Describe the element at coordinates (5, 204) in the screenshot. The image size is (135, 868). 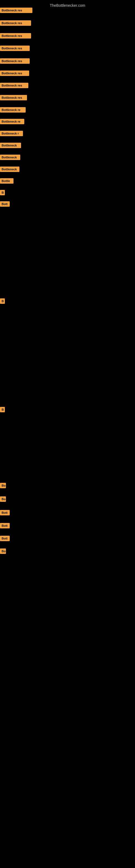
I see `button-btn17: Bott` at that location.